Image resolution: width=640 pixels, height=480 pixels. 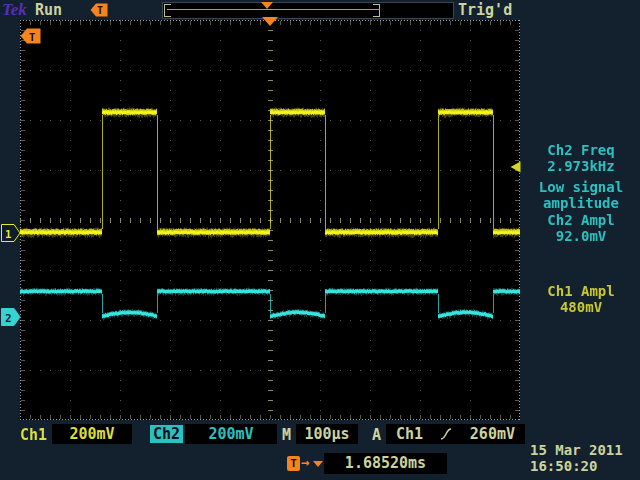 I want to click on trigger-level-arrow-icon, so click(x=516, y=167).